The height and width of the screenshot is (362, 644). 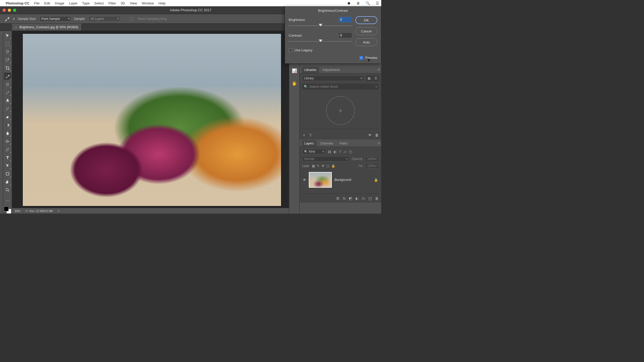 I want to click on tab-layers: Layers, so click(x=309, y=143).